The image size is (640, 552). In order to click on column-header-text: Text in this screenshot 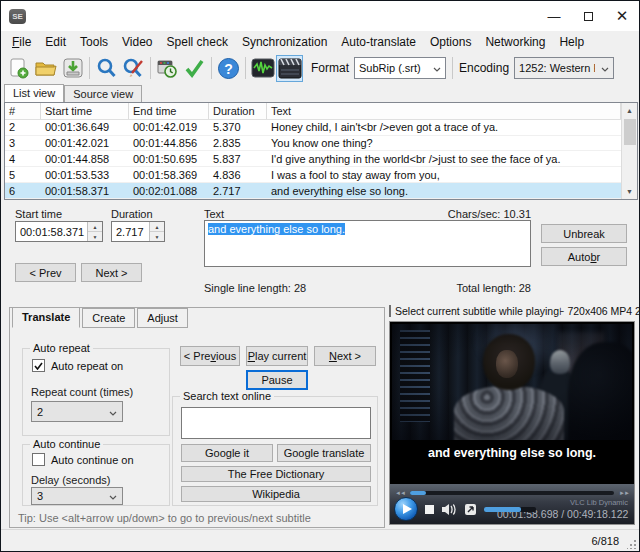, I will do `click(444, 111)`.